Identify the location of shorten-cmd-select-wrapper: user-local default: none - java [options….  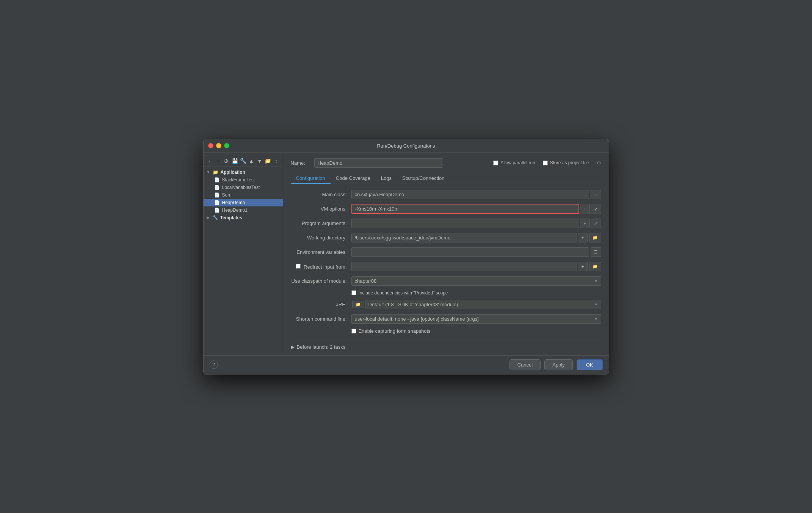
(476, 319).